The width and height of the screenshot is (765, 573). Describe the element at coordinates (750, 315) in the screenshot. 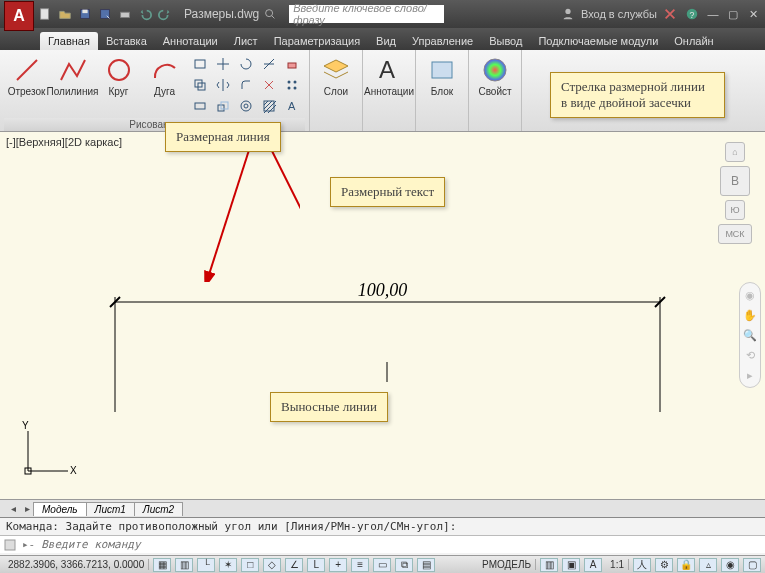

I see `pan-icon: ✋` at that location.